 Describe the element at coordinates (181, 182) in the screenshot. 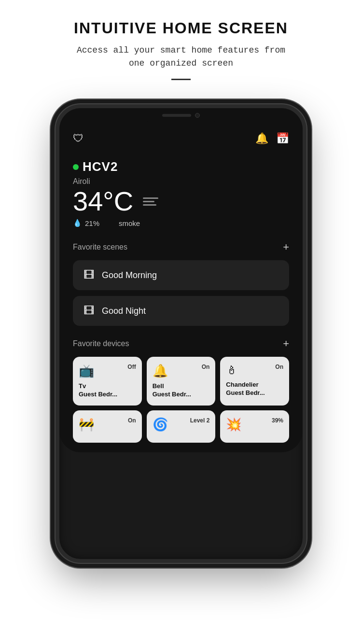

I see `location-name: Airoli` at that location.